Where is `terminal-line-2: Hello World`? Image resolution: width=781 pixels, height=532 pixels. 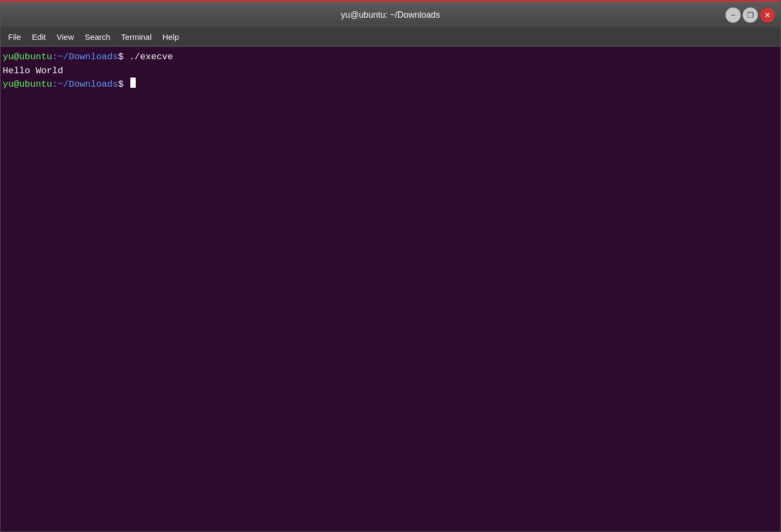
terminal-line-2: Hello World is located at coordinates (390, 71).